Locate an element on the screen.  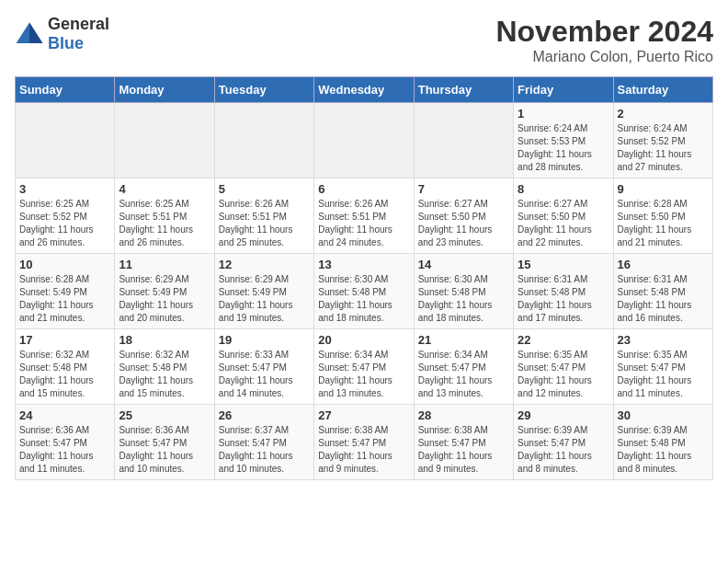
day-number: 30 is located at coordinates (664, 416).